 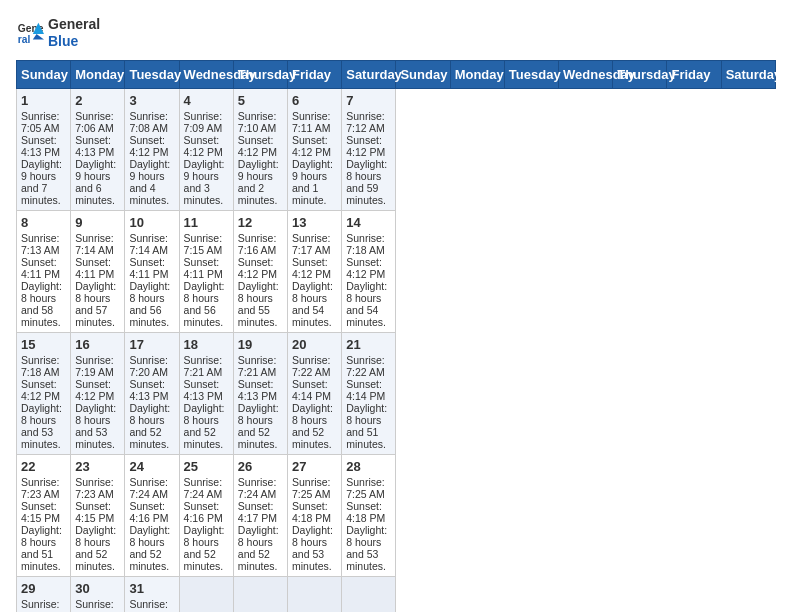 What do you see at coordinates (314, 100) in the screenshot?
I see `day-number: 6` at bounding box center [314, 100].